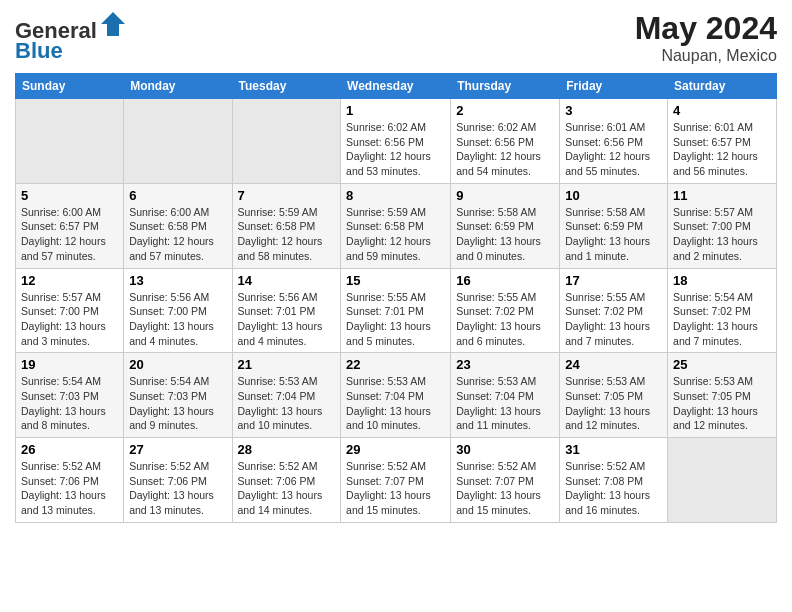 The width and height of the screenshot is (792, 612). I want to click on day-cell: 27Sunrise: 5:52 AM Sunset: 7:06 PM Dayli…, so click(178, 480).